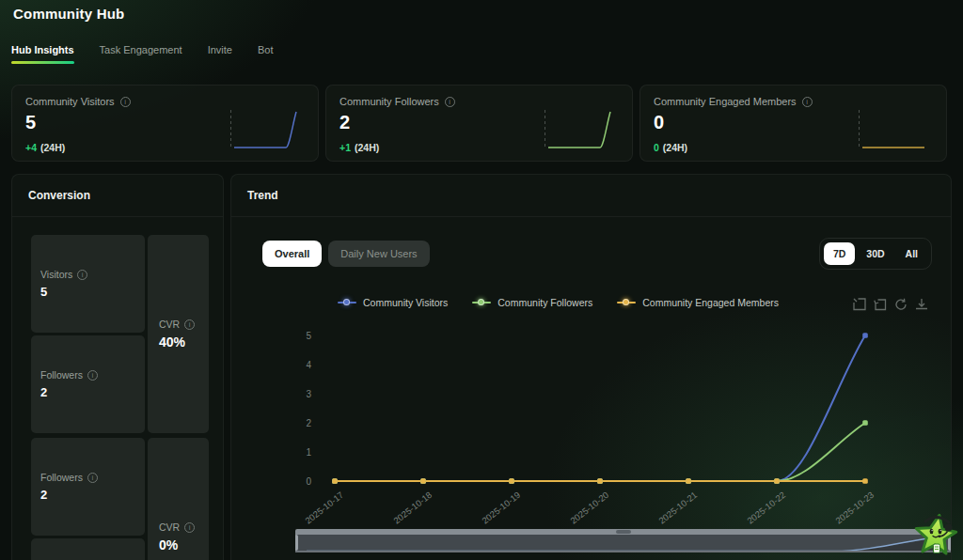 The width and height of the screenshot is (963, 560). What do you see at coordinates (936, 534) in the screenshot?
I see `support-mascot-widget` at bounding box center [936, 534].